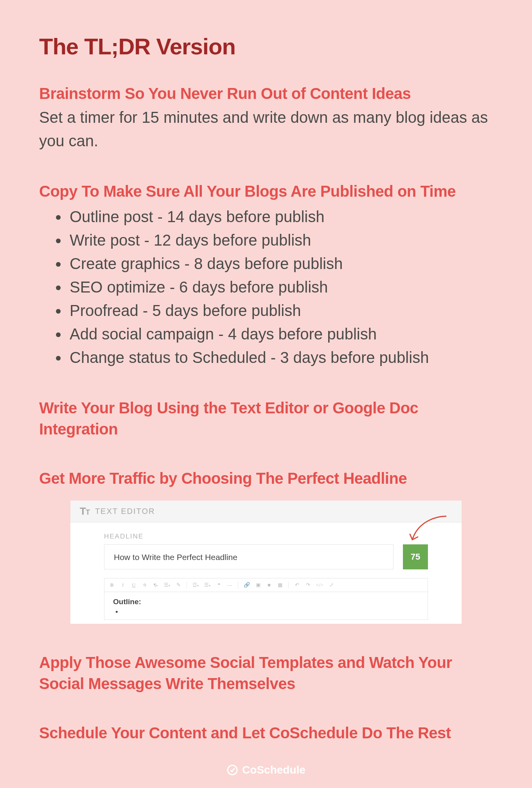 The height and width of the screenshot is (788, 532). Describe the element at coordinates (280, 217) in the screenshot. I see `list-item: Outline post - 14 days before publish` at that location.